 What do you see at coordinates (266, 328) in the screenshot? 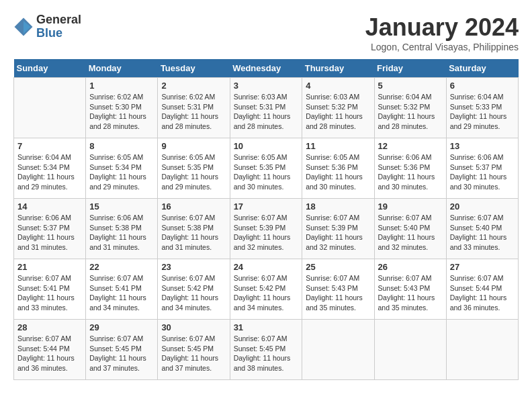
I see `day-number: 31` at bounding box center [266, 328].